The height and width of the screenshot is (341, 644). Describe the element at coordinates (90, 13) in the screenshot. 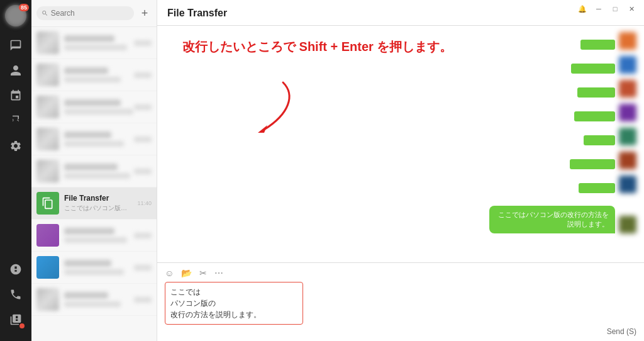

I see `search-input` at that location.